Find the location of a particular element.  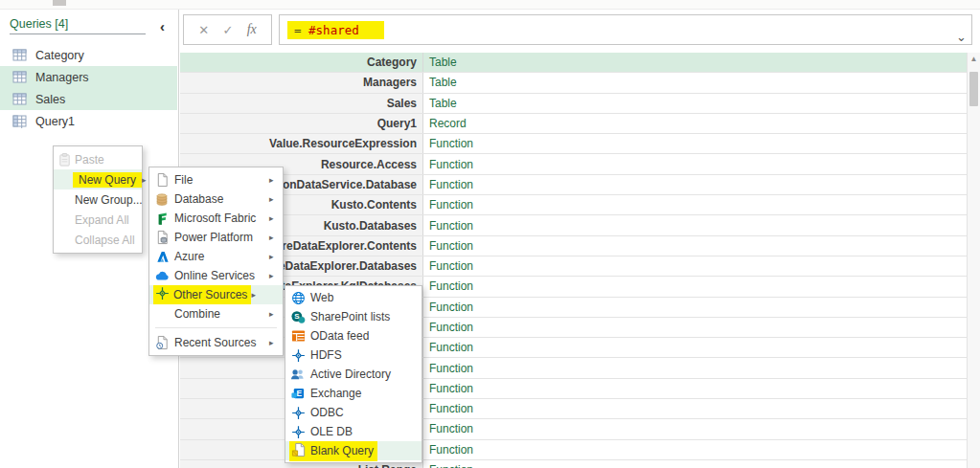

sidebar-item-query1: Query1 is located at coordinates (88, 121).